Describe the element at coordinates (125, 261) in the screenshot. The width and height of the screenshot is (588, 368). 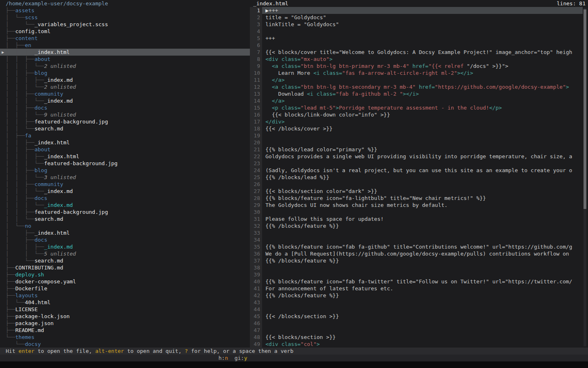
I see `tree-item-search.md: │ └──search.md` at that location.